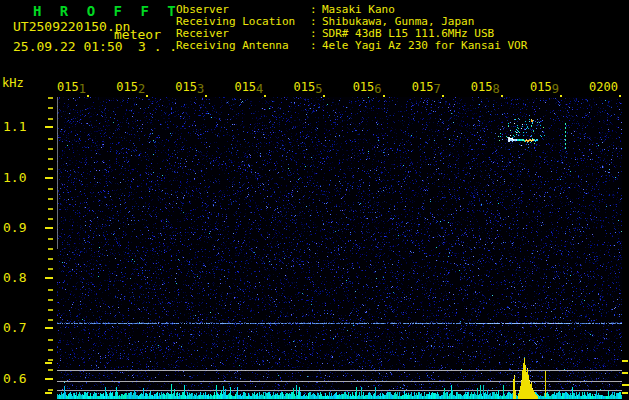 Image resolution: width=629 pixels, height=400 pixels. I want to click on time-label: 0155, so click(304, 87).